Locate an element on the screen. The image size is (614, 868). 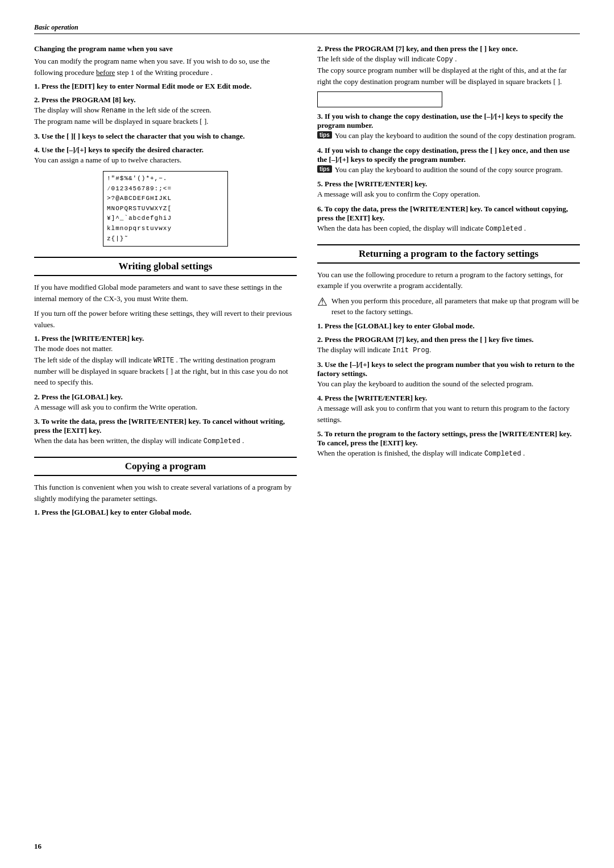
copy-step-4-tip: tips You can play the keyboard to auditi… is located at coordinates (449, 170).